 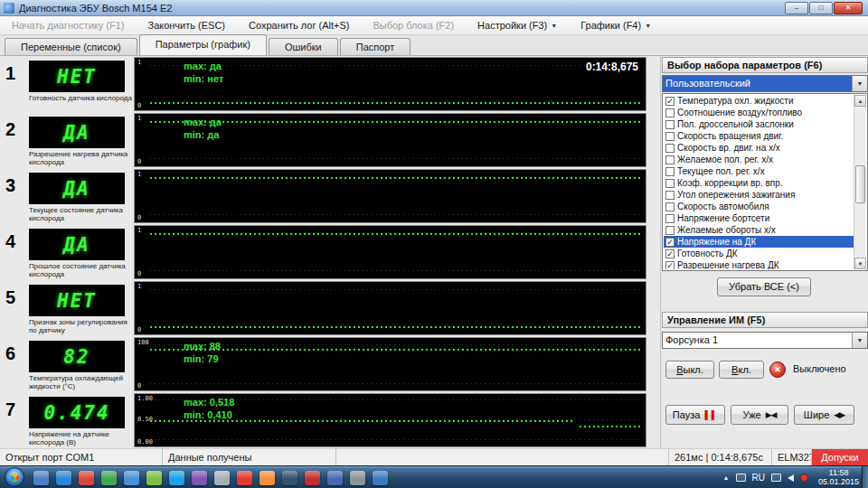 I want to click on tab-variables-list: Переменные (список), so click(x=71, y=47).